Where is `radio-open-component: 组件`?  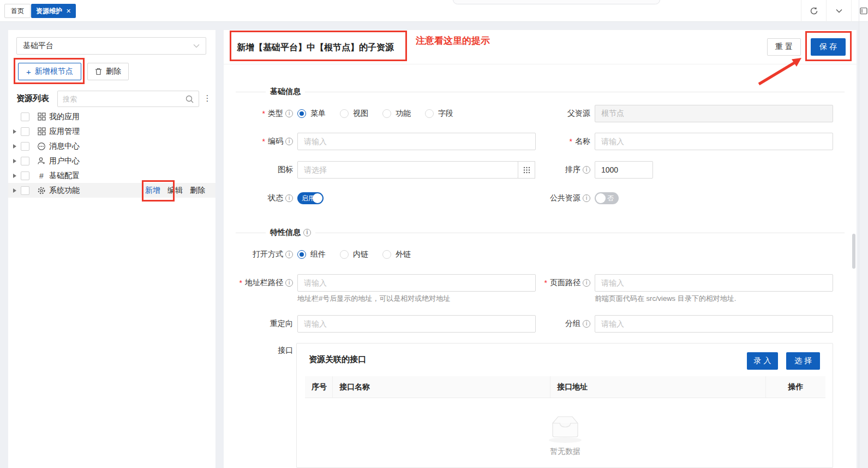
radio-open-component: 组件 is located at coordinates (312, 254).